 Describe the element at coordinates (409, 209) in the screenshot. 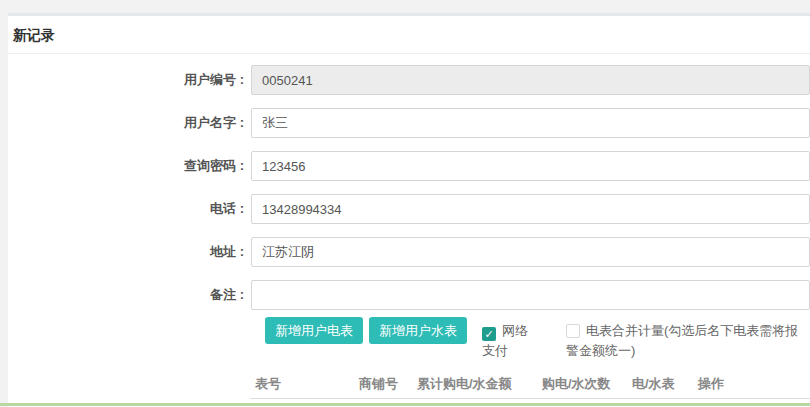

I see `form-row-phone: 电话 :` at that location.